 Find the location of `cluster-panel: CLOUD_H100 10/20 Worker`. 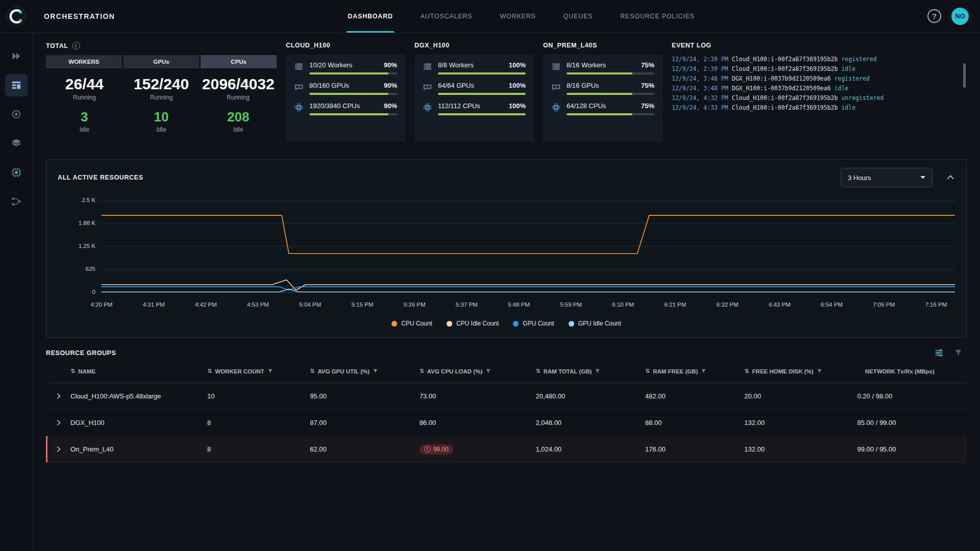

cluster-panel: CLOUD_H100 10/20 Worker is located at coordinates (346, 96).